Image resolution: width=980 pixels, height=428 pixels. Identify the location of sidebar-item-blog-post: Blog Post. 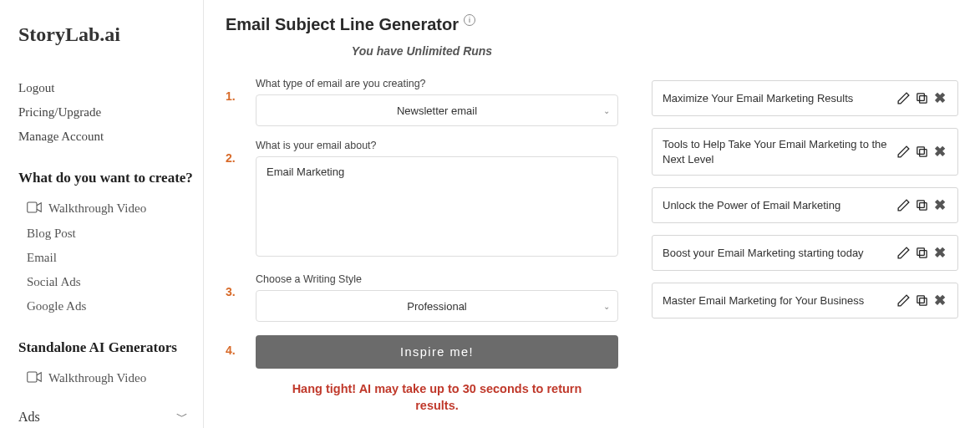
(110, 234).